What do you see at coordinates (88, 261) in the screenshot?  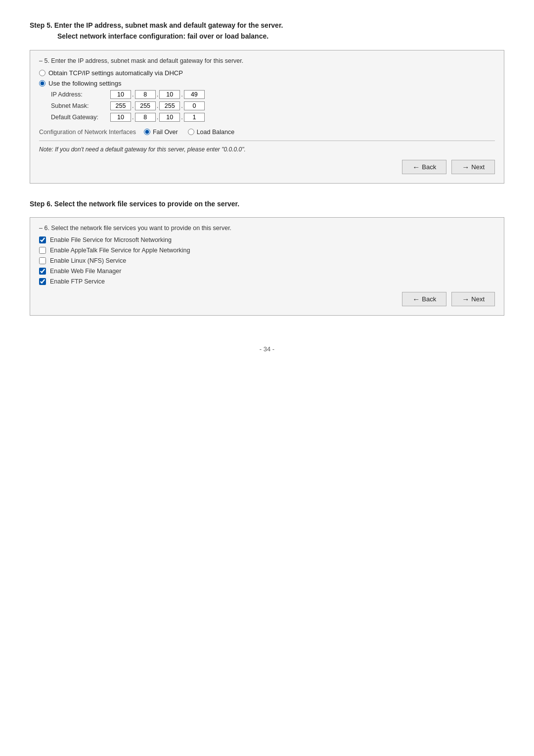 I see `service-label-2: Enable Linux (NFS) Service` at bounding box center [88, 261].